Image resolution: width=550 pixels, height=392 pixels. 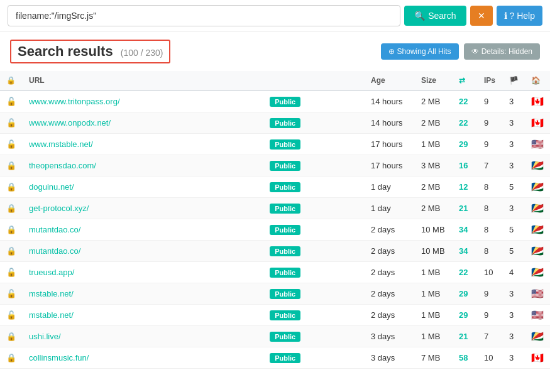 I want to click on showing-all-hits-button: ⊕ Showing All Hits, so click(x=420, y=52).